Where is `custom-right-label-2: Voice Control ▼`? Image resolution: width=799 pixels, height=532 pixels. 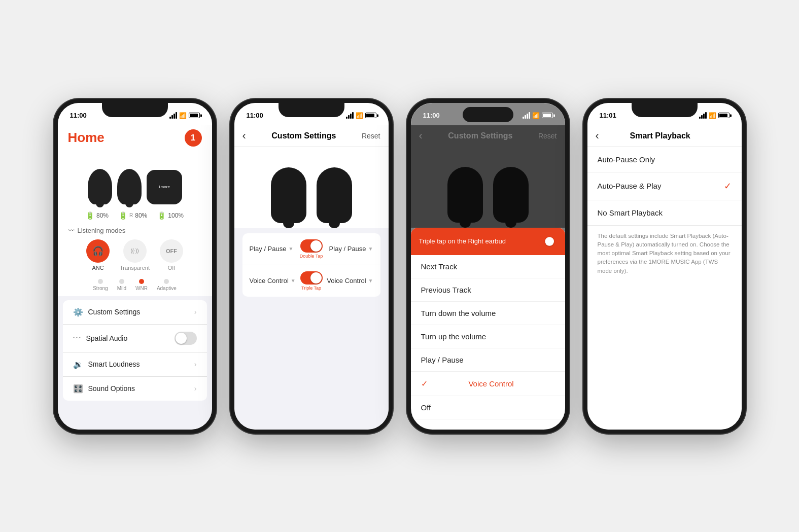
custom-right-label-2: Voice Control ▼ is located at coordinates (350, 281).